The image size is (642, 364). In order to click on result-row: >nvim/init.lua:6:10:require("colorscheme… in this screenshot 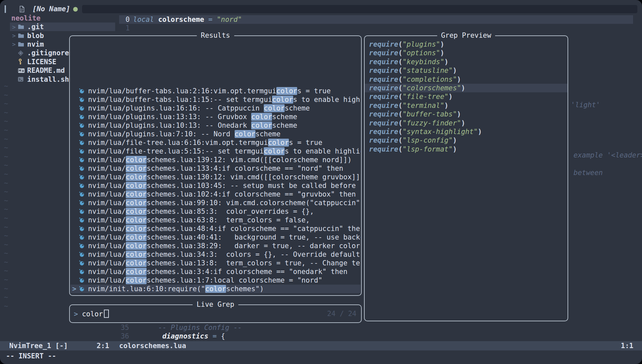, I will do `click(215, 289)`.